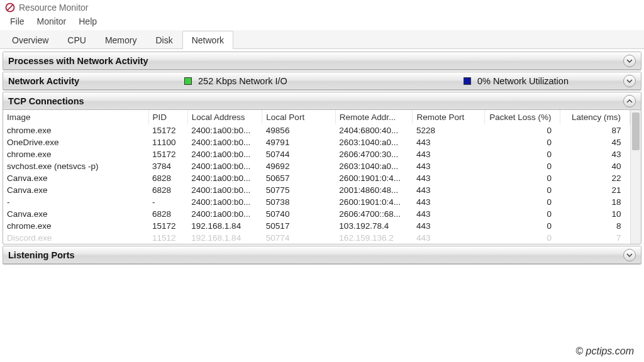 The width and height of the screenshot is (644, 362). What do you see at coordinates (374, 202) in the screenshot?
I see `cell-raddr: 2600:1901:0:4...` at bounding box center [374, 202].